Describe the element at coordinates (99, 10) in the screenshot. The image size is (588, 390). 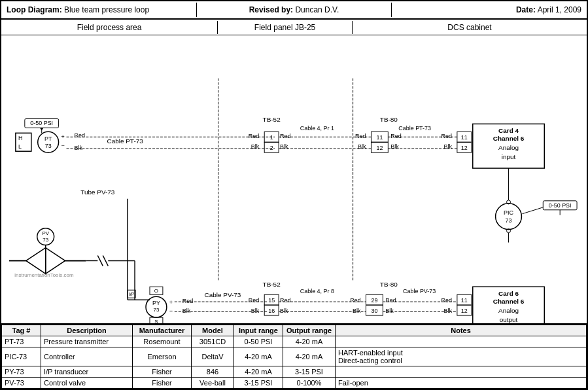
I see `loop-diagram-title: Loop Diagram: Blue team pressure loop` at that location.